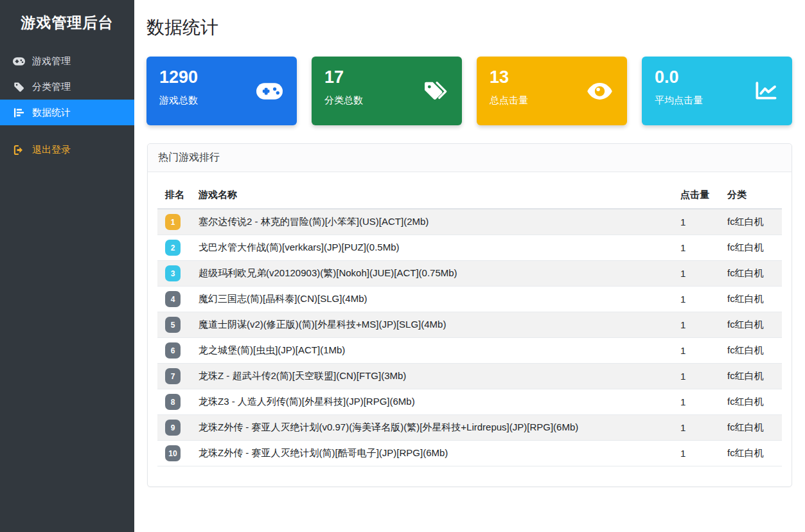 This screenshot has width=805, height=532. Describe the element at coordinates (432, 351) in the screenshot. I see `game-name-cell: 龙之城堡(简)[虫虫](JP)[ACT](1Mb)` at that location.